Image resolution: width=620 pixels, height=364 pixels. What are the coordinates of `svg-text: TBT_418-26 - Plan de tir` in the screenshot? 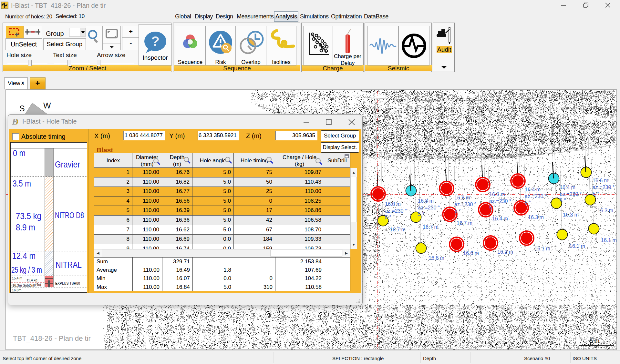 It's located at (52, 338).